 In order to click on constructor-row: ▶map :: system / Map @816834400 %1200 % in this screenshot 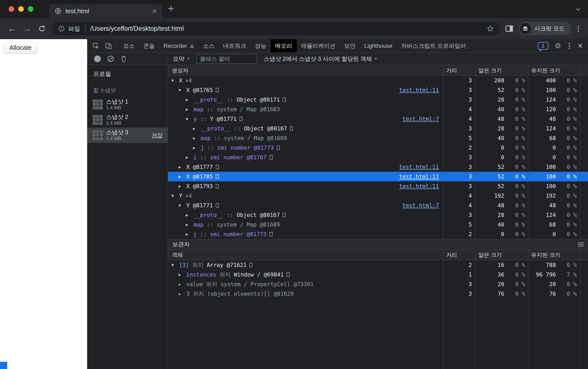, I will do `click(378, 109)`.